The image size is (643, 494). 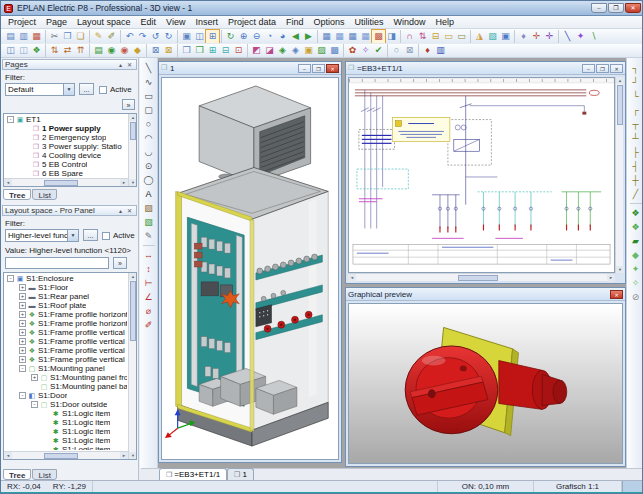 What do you see at coordinates (132, 366) in the screenshot?
I see `layout-vertical-scrollbar: ▲ ▼` at bounding box center [132, 366].